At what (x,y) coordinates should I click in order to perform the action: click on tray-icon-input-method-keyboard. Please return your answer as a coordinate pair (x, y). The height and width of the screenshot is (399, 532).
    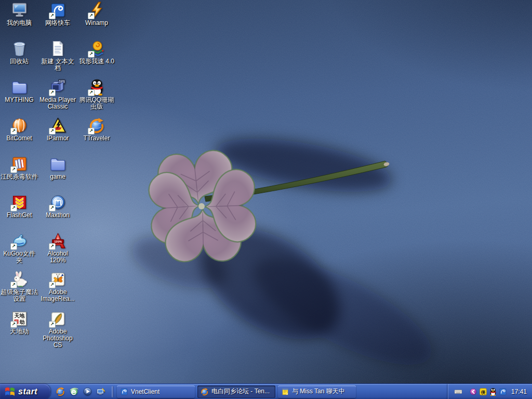
    Looking at the image, I should click on (458, 392).